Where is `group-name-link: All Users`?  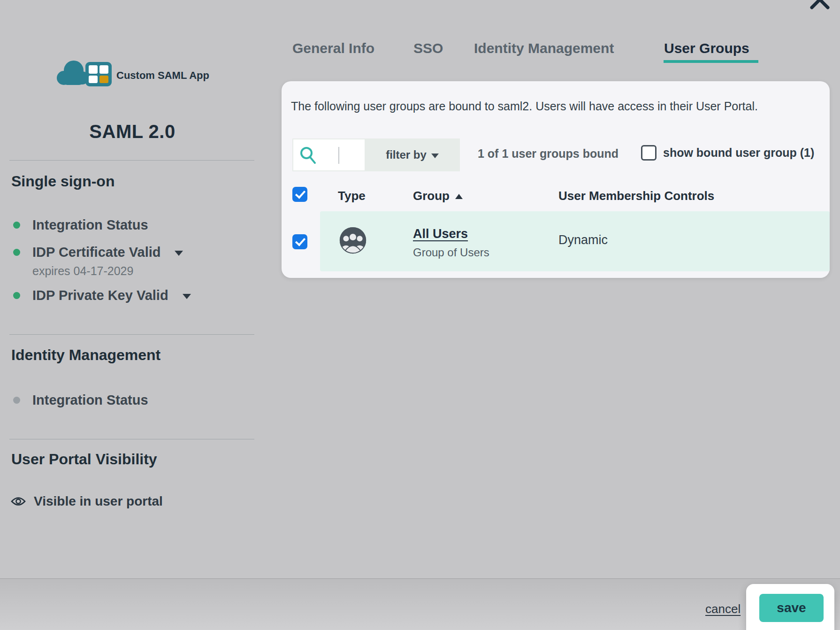 group-name-link: All Users is located at coordinates (440, 234).